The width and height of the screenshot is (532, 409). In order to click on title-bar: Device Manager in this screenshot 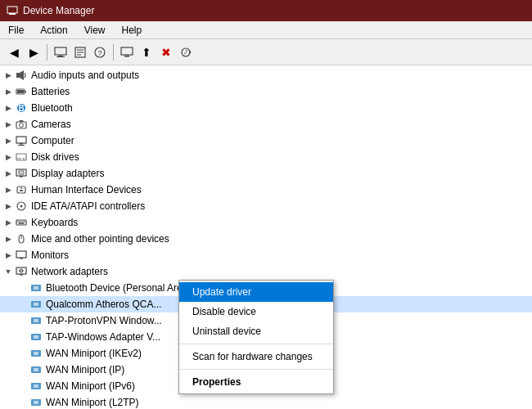, I will do `click(266, 11)`.